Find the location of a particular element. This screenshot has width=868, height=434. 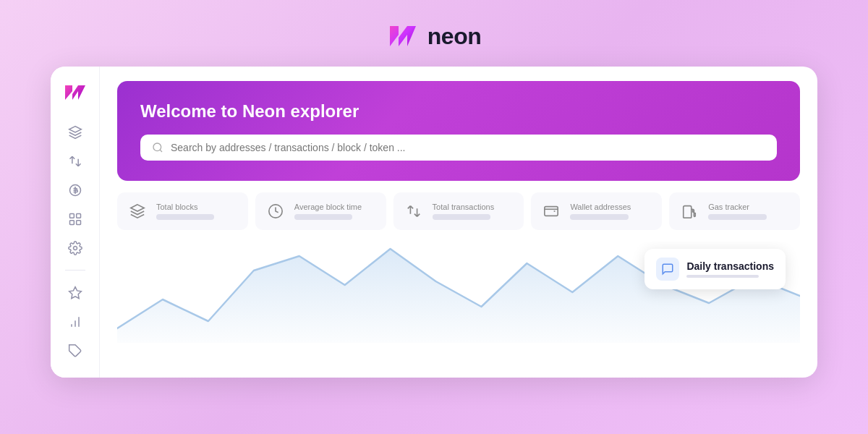

arrows-icon is located at coordinates (414, 211).